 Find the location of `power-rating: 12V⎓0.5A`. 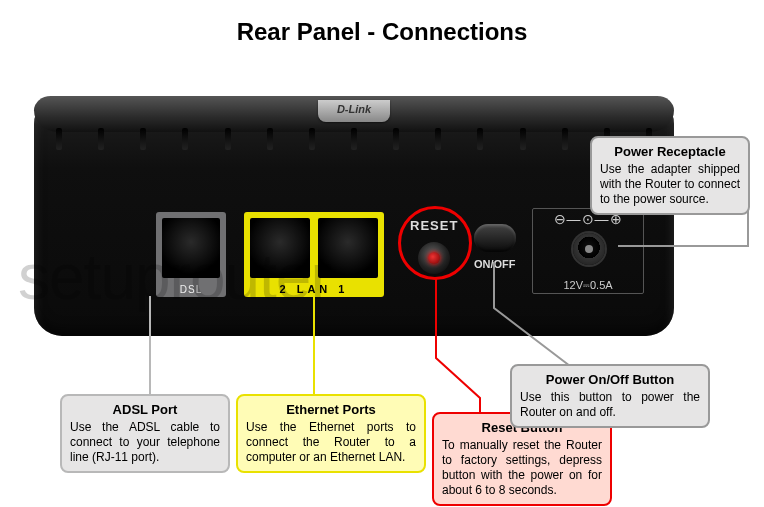

power-rating: 12V⎓0.5A is located at coordinates (588, 285).